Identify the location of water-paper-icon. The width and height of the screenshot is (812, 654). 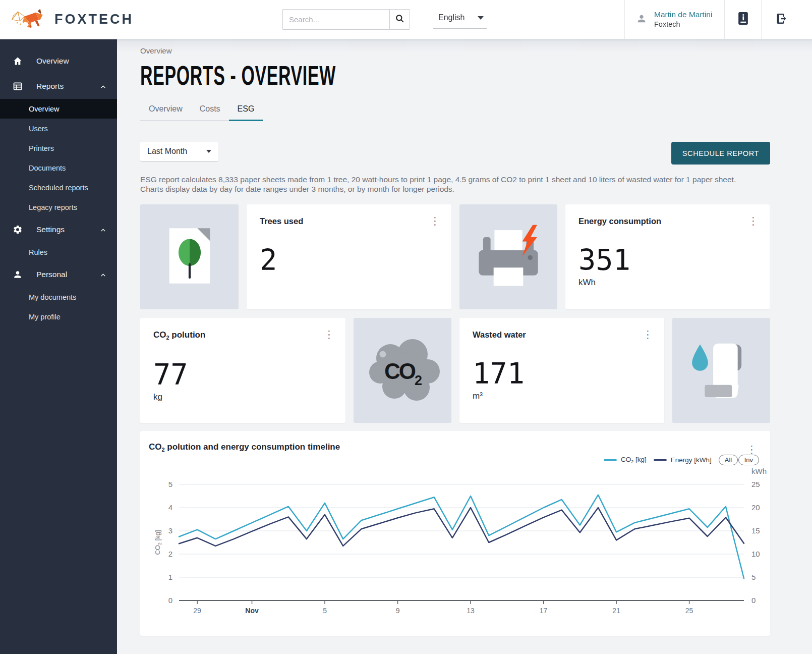
(721, 370).